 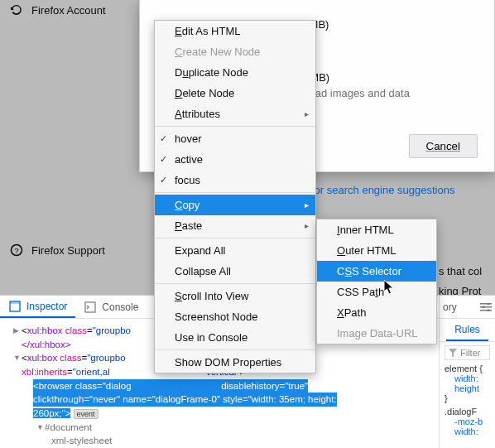 What do you see at coordinates (235, 139) in the screenshot?
I see `menu-item-hover: ✓hover` at bounding box center [235, 139].